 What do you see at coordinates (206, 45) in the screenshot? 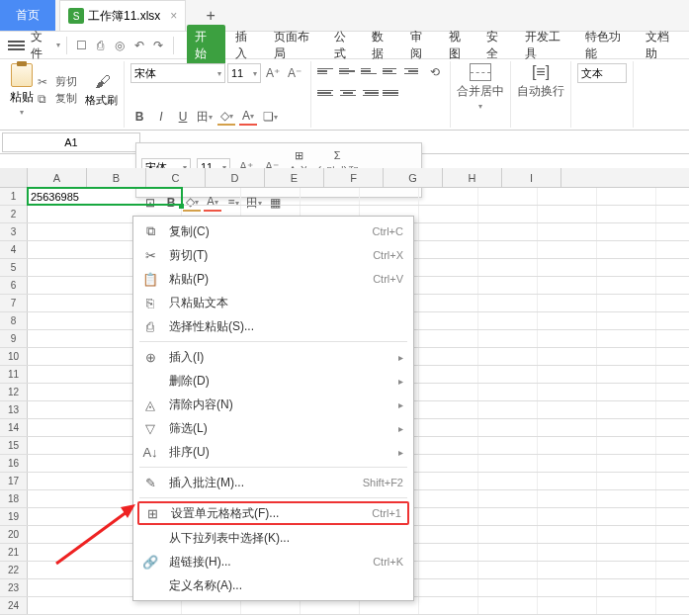
I see `tab-start: 开始` at bounding box center [206, 45].